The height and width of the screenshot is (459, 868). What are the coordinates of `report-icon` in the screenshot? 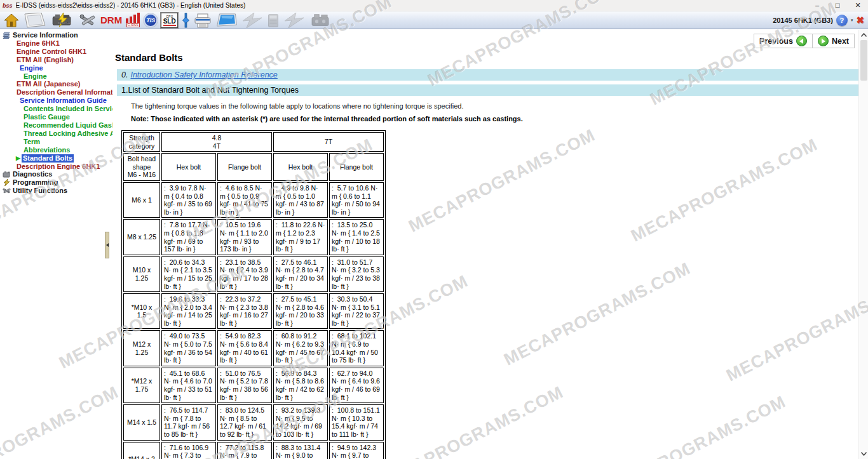 It's located at (34, 20).